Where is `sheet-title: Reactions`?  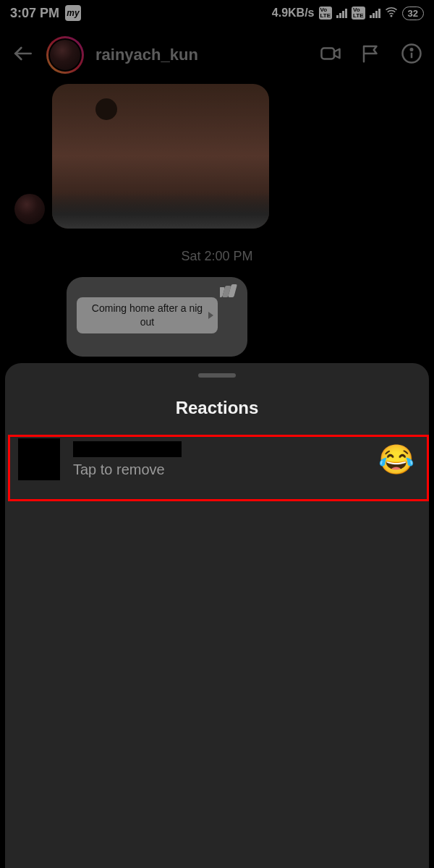 sheet-title: Reactions is located at coordinates (217, 408).